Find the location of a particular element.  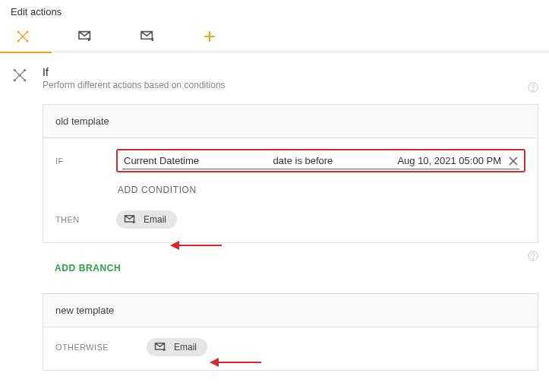

add-branch-button: ADD BRANCH is located at coordinates (88, 268).